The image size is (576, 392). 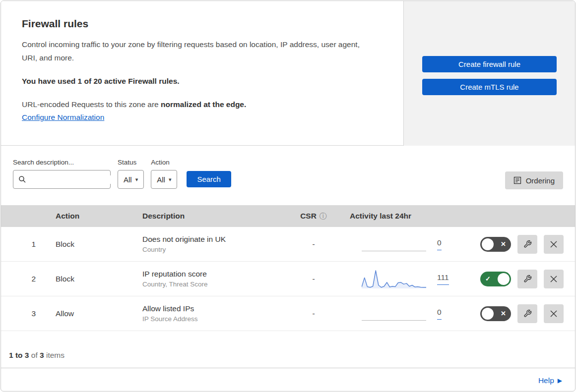 I want to click on status-value: All, so click(x=128, y=179).